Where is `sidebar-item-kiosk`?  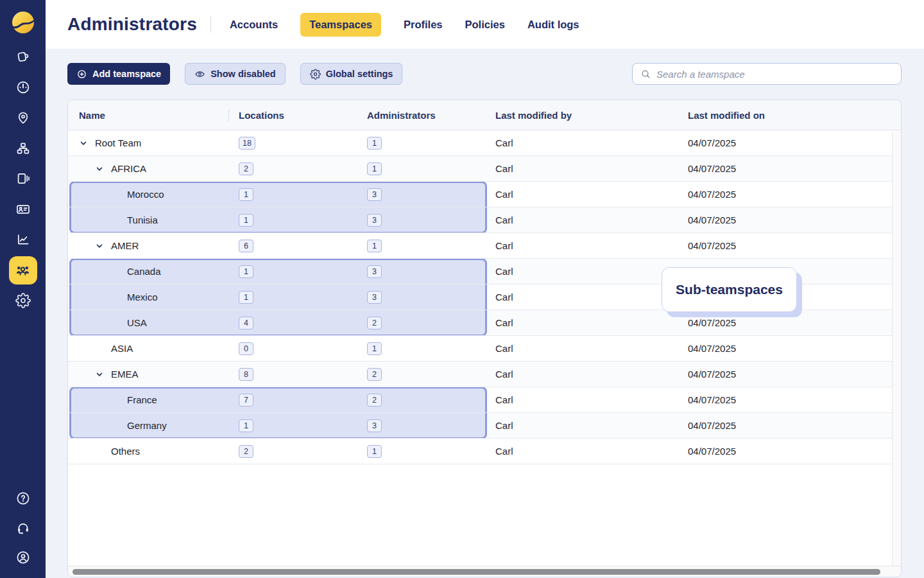 sidebar-item-kiosk is located at coordinates (23, 179).